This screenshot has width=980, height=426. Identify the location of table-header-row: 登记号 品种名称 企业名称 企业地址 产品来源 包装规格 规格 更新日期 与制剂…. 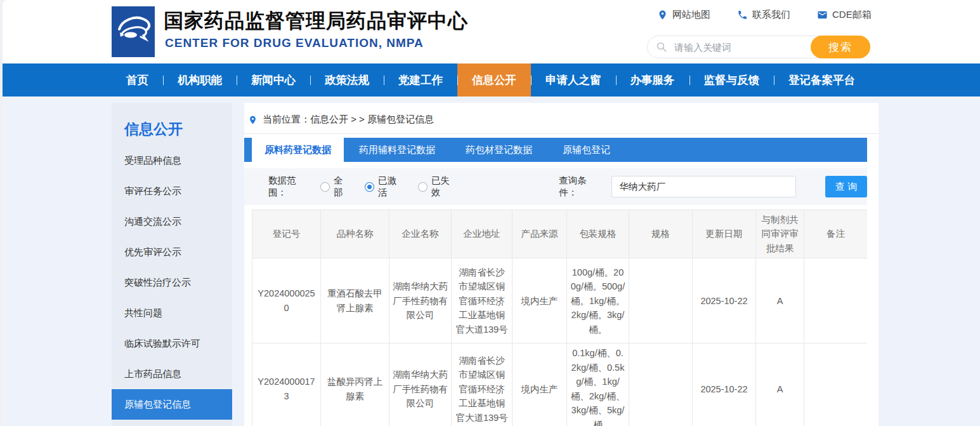
(560, 234).